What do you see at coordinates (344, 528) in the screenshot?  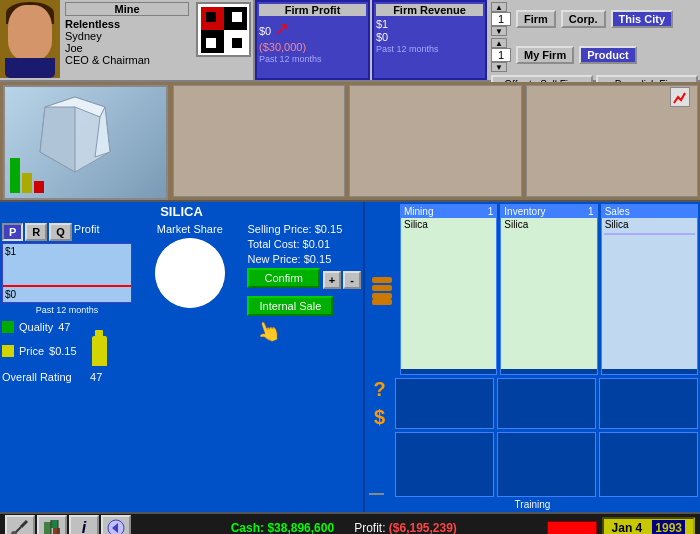 I see `status-text: Cash: $38,896,600 Profit: ($6,195,239)` at bounding box center [344, 528].